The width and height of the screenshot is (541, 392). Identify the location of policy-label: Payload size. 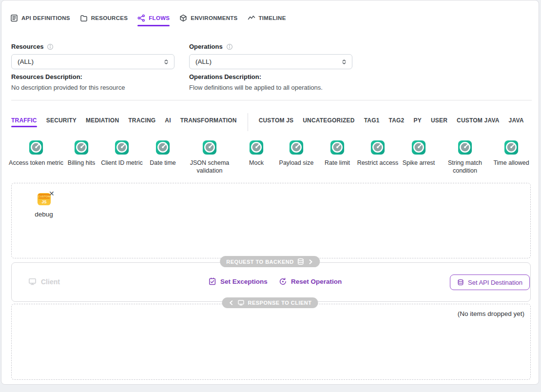
(296, 163).